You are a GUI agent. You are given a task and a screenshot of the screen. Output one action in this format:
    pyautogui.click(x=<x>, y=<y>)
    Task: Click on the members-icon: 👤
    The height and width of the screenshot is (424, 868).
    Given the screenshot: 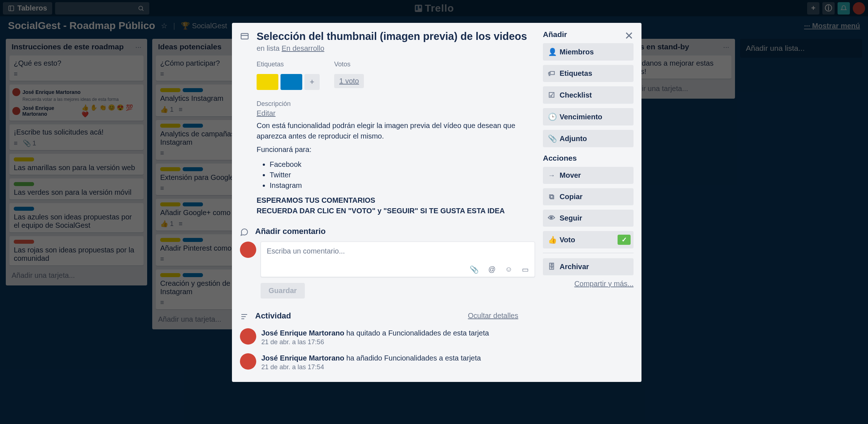 What is the action you would take?
    pyautogui.click(x=552, y=52)
    